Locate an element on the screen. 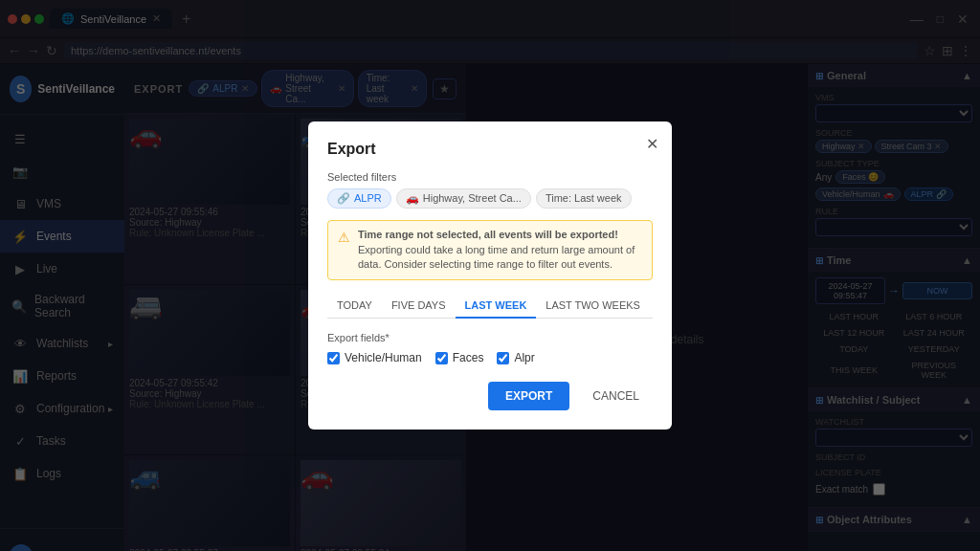 This screenshot has width=980, height=551. modal-chip-time: Time: Last week is located at coordinates (584, 199).